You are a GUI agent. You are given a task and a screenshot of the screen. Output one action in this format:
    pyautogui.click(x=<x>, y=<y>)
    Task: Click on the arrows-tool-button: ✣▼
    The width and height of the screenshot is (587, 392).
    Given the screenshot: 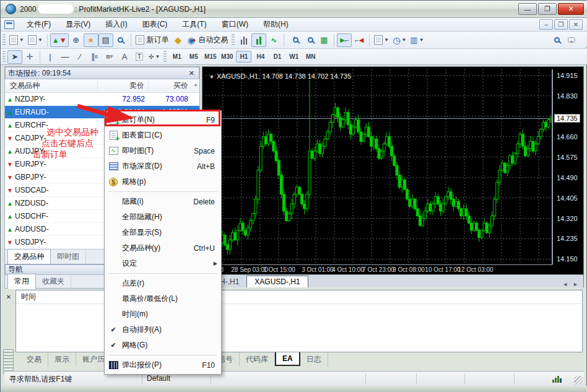 What is the action you would take?
    pyautogui.click(x=154, y=57)
    